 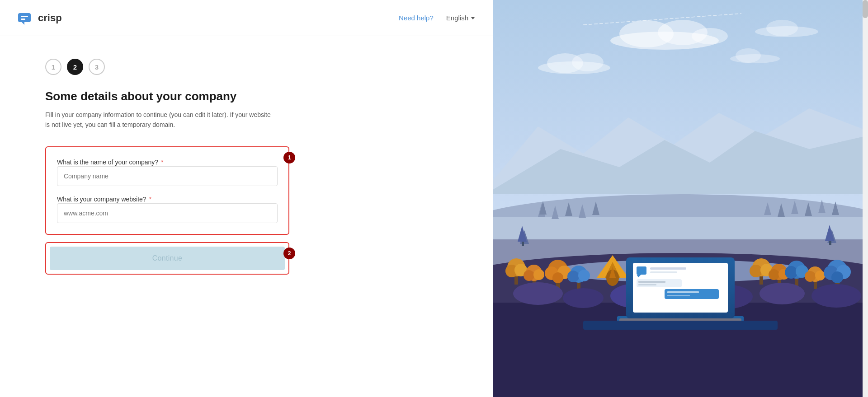 What do you see at coordinates (149, 199) in the screenshot?
I see `required-asterisk-2: *` at bounding box center [149, 199].